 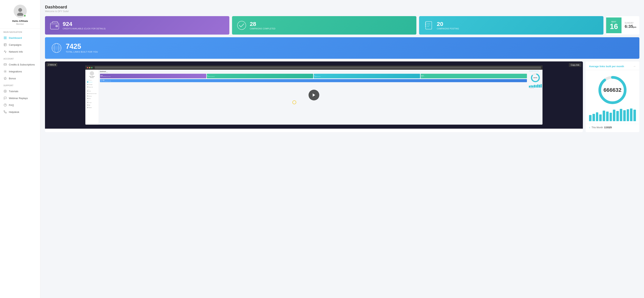 What do you see at coordinates (634, 66) in the screenshot?
I see `rp-arrow-button: →` at bounding box center [634, 66].